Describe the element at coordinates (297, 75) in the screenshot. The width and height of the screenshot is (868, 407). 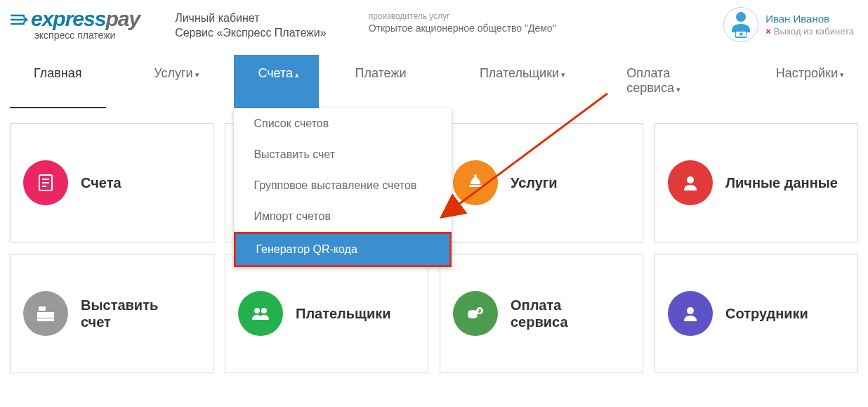
I see `chevron-up-icon: ▴` at that location.